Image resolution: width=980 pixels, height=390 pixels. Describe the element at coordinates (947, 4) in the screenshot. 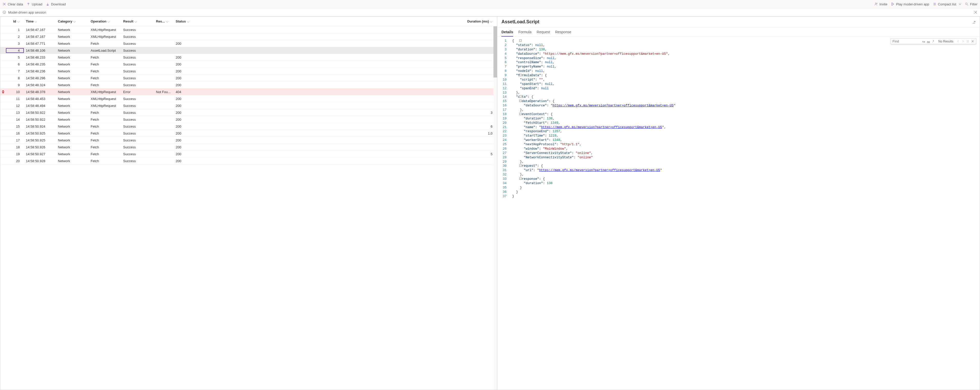

I see `compact-list-button: Compact list` at that location.